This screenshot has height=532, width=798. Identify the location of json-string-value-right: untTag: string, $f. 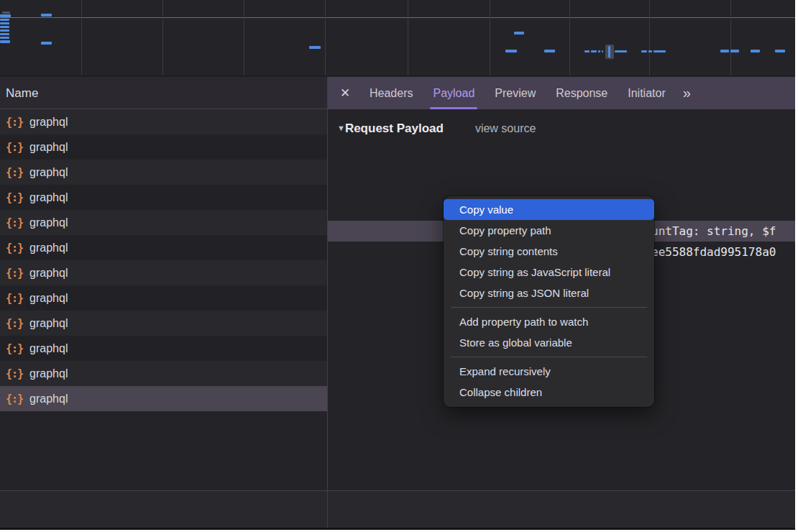
(713, 231).